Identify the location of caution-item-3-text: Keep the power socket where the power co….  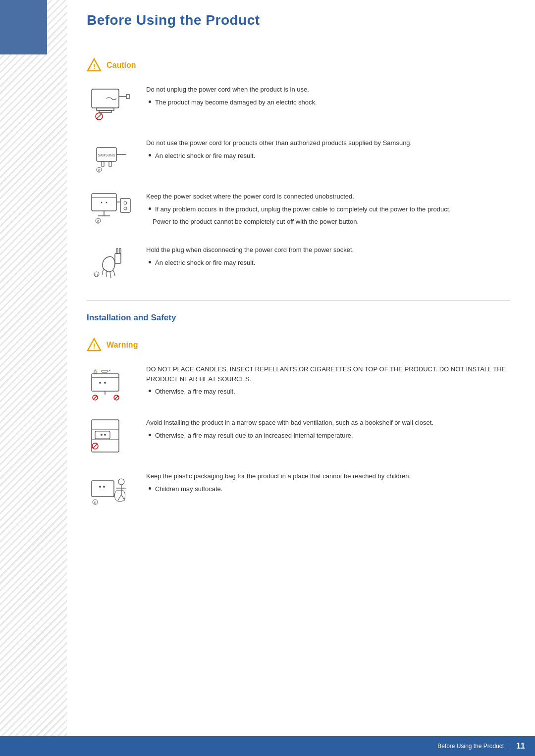
(328, 208).